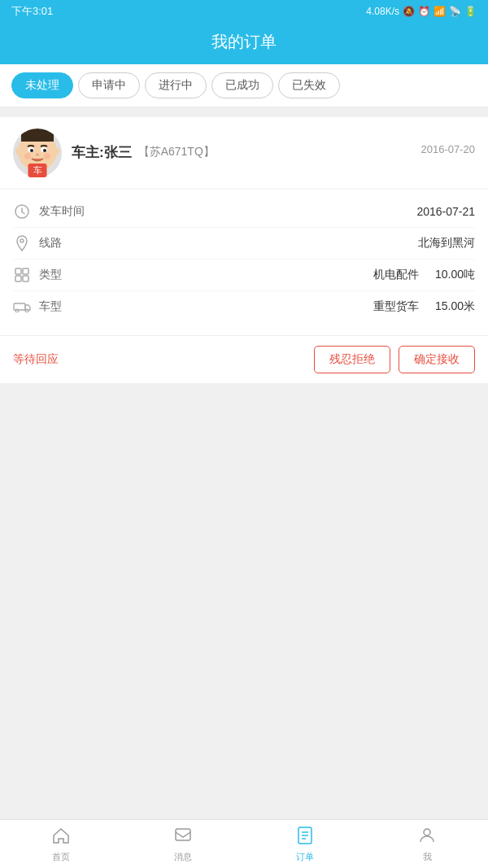 The height and width of the screenshot is (868, 488). Describe the element at coordinates (244, 44) in the screenshot. I see `page-header: 我的订单` at that location.